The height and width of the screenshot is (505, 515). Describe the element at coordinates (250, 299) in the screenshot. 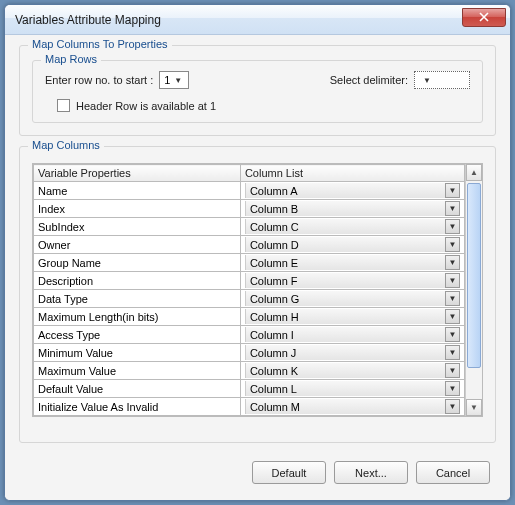

I see `table-row: Data TypeColumn G▼` at that location.